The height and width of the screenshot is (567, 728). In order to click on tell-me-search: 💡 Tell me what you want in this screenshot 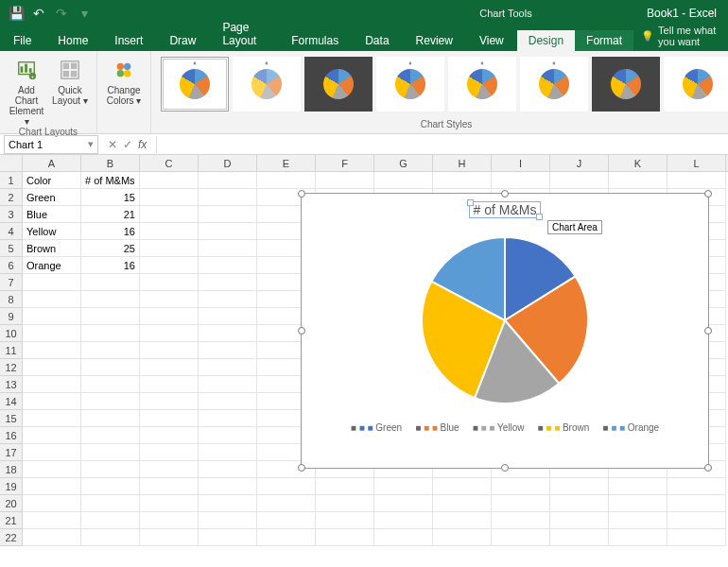, I will do `click(681, 36)`.